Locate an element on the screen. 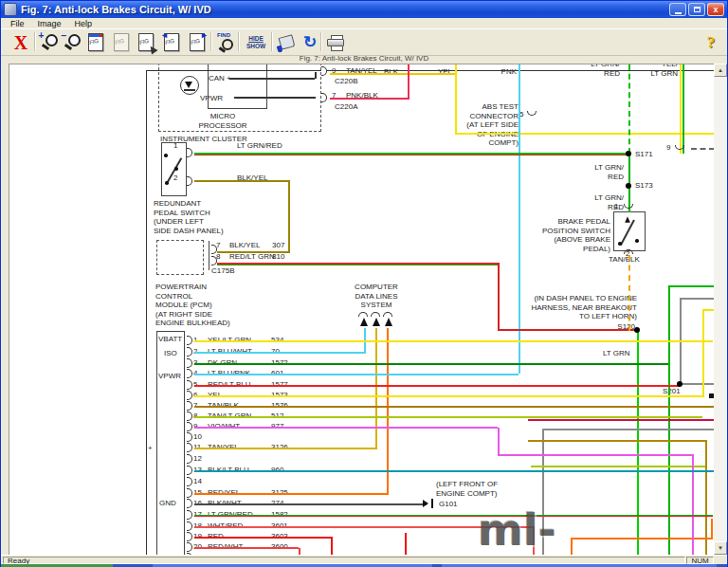 The height and width of the screenshot is (567, 728). label-g101-lines: (LEFT FRONT OFENGINE COMPT) is located at coordinates (469, 489).